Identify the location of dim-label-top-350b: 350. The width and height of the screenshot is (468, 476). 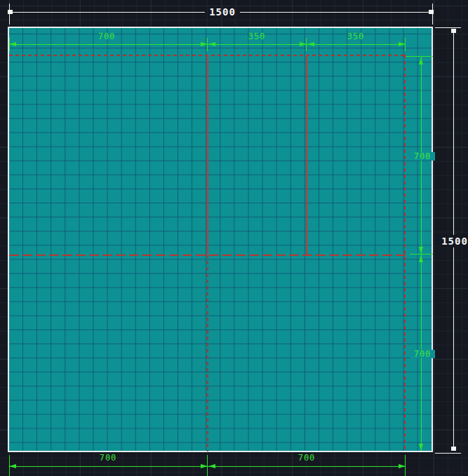
(356, 36).